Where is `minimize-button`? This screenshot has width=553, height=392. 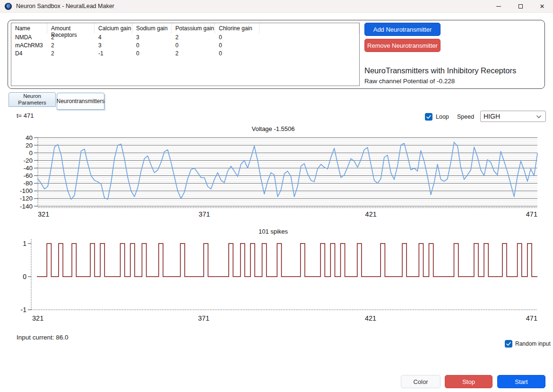 minimize-button is located at coordinates (499, 7).